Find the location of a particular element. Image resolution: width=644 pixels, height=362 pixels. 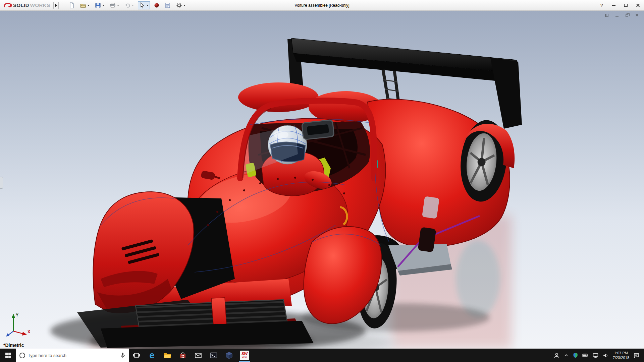

y-axis-label: Y is located at coordinates (17, 315).